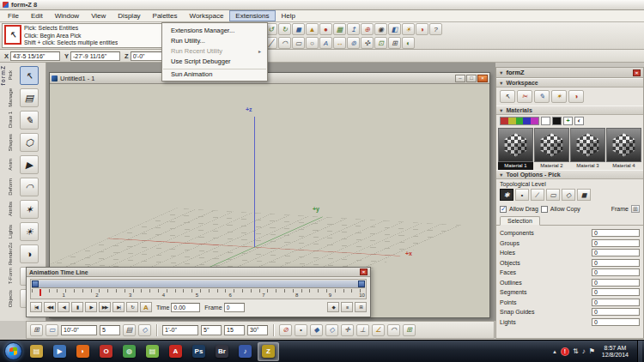 The width and height of the screenshot is (644, 362). I want to click on tray-network-icon: ⇅, so click(575, 352).